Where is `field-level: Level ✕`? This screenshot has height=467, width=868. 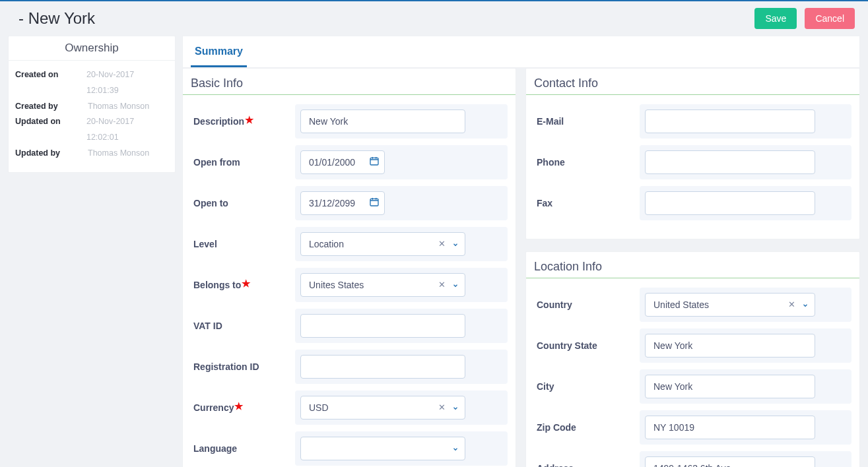 field-level: Level ✕ is located at coordinates (349, 244).